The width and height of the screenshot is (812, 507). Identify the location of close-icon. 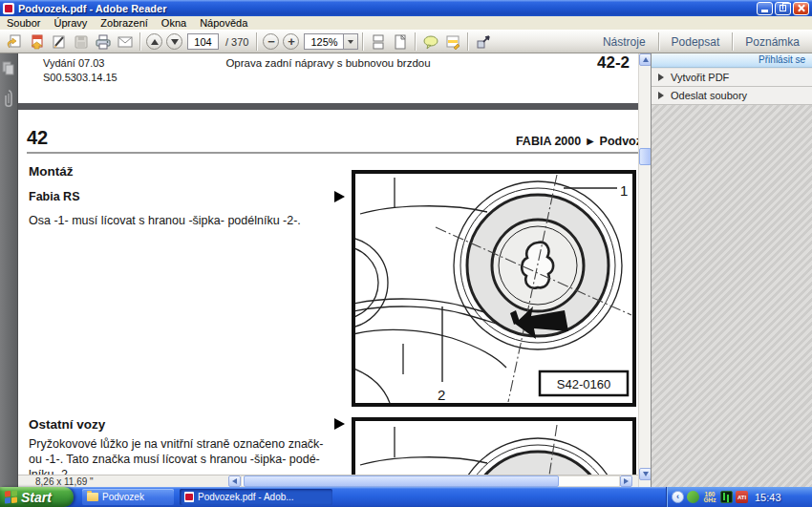
(801, 8).